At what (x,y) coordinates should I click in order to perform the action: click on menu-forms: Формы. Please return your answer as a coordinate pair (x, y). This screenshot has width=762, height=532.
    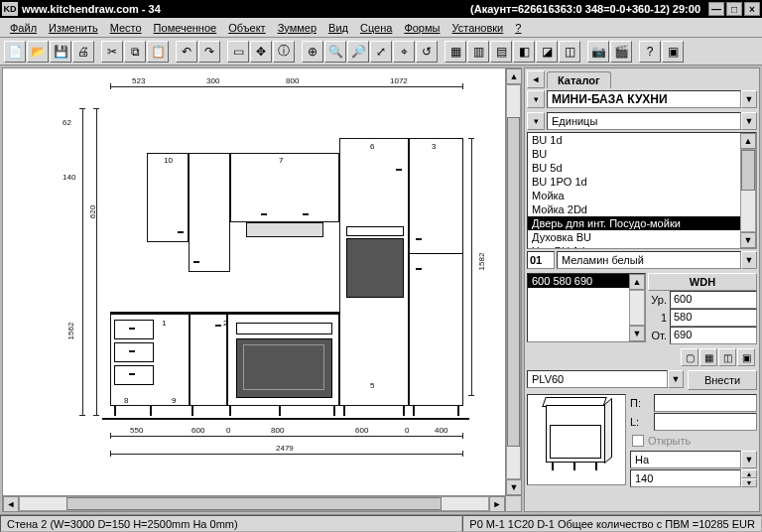
    Looking at the image, I should click on (422, 28).